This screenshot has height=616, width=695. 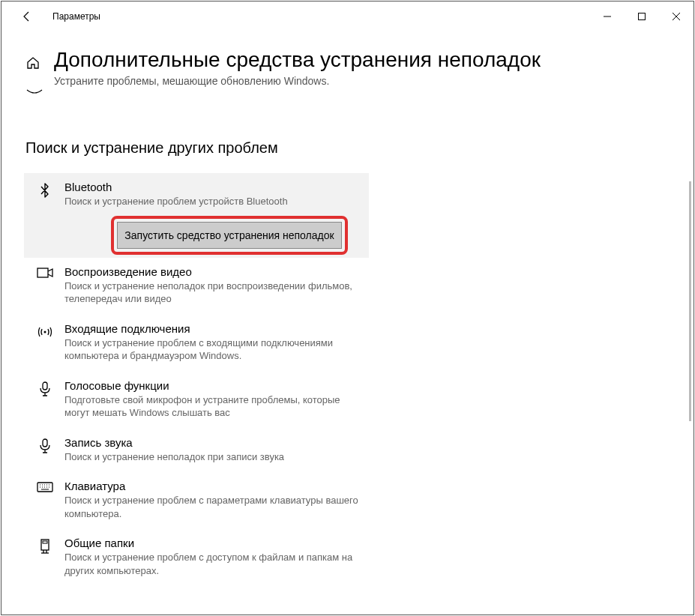 I want to click on troubleshooter-desc: Поиск и устранение проблем с доступом к …, so click(x=211, y=564).